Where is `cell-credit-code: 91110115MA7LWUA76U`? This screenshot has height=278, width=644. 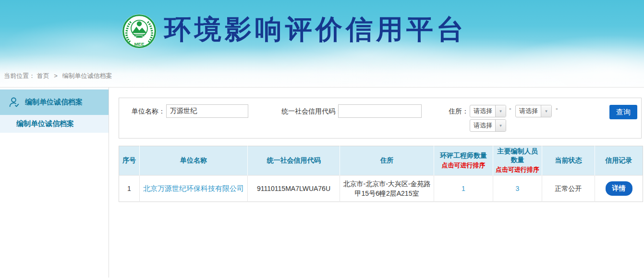
cell-credit-code: 91110115MA7LWUA76U is located at coordinates (294, 189).